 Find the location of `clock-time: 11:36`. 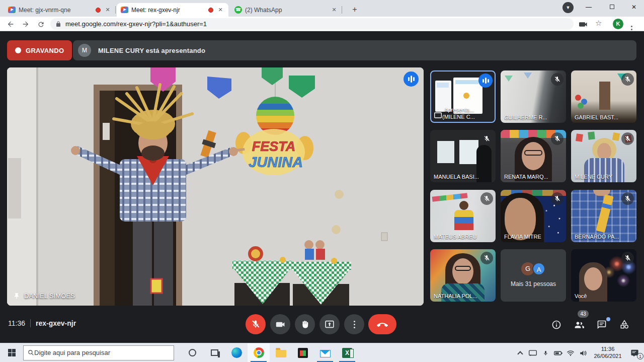

clock-time: 11:36 is located at coordinates (17, 323).